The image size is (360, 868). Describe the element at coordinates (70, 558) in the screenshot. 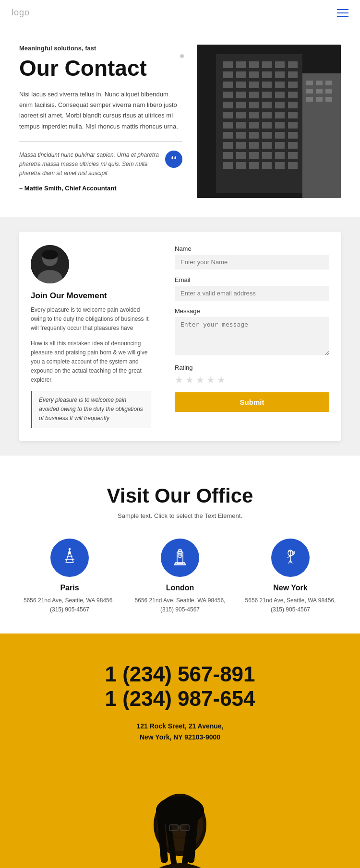

I see `paris-icon` at that location.